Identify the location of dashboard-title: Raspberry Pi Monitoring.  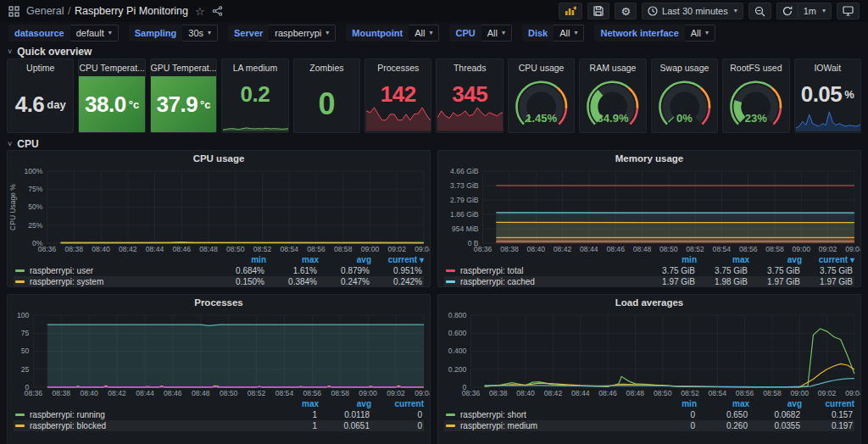
(131, 11).